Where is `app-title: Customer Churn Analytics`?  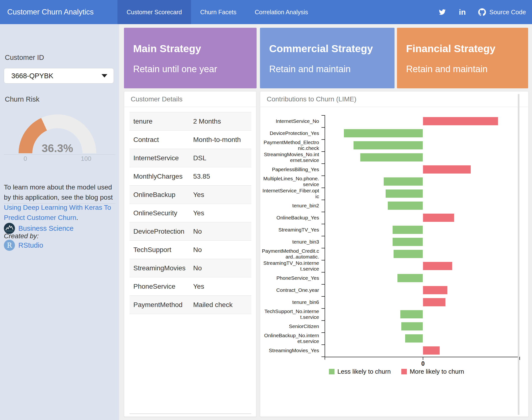
app-title: Customer Churn Analytics is located at coordinates (59, 12).